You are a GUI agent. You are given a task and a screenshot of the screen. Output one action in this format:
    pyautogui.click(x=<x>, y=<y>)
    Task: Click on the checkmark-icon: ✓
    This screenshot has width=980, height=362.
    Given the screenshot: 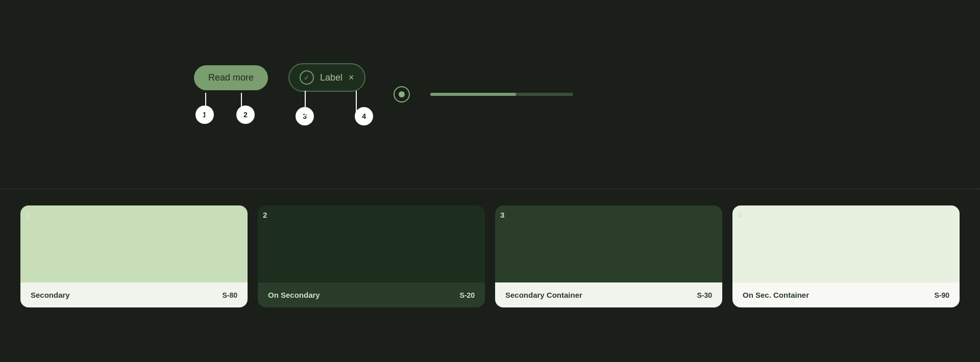 What is the action you would take?
    pyautogui.click(x=307, y=77)
    